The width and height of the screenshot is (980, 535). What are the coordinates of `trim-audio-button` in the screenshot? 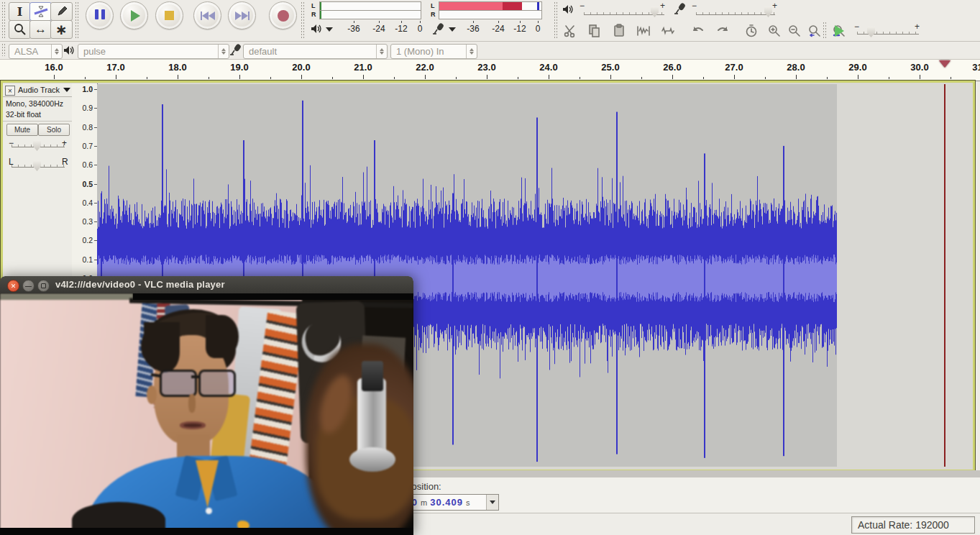 It's located at (644, 31).